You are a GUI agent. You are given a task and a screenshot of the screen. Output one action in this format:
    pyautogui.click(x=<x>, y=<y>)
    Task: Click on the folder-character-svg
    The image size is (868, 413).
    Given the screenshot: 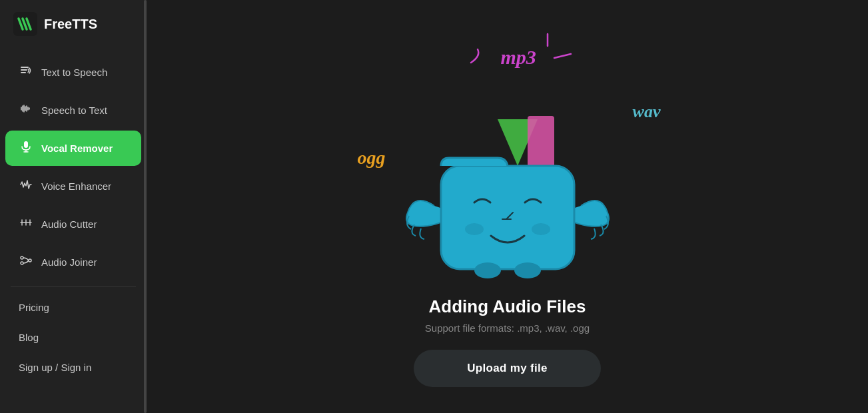 What is the action you would take?
    pyautogui.click(x=508, y=179)
    